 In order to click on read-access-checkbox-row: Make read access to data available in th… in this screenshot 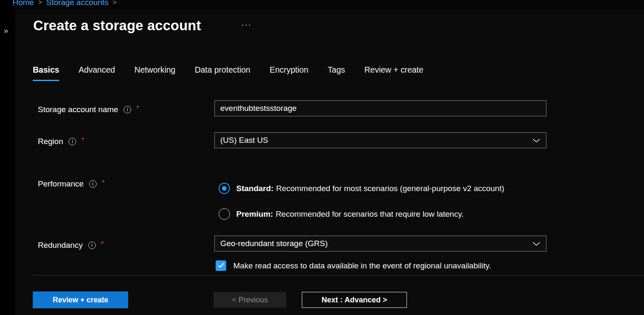, I will do `click(353, 265)`.